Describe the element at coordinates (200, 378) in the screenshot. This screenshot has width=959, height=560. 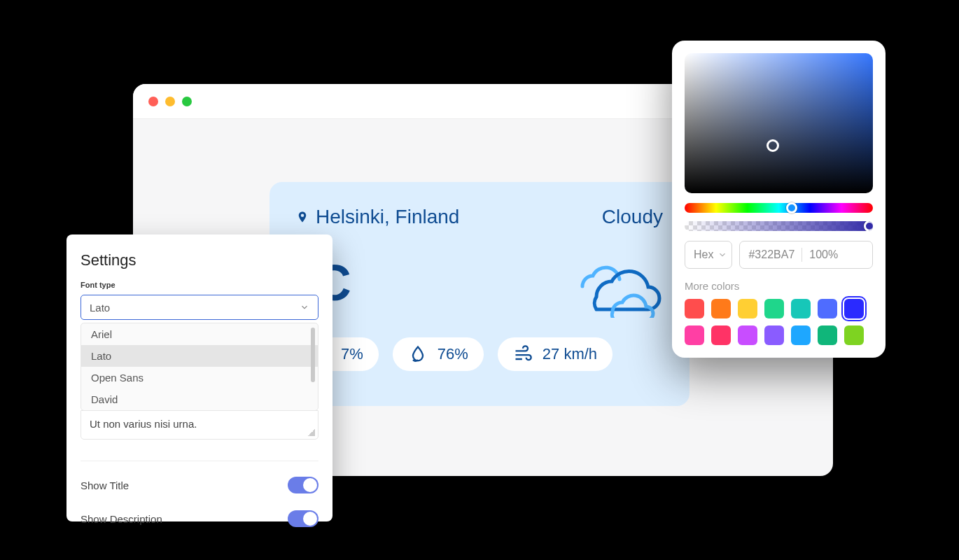
I see `settings-panel: Settings Font type Lato Ariel Lato Open …` at that location.